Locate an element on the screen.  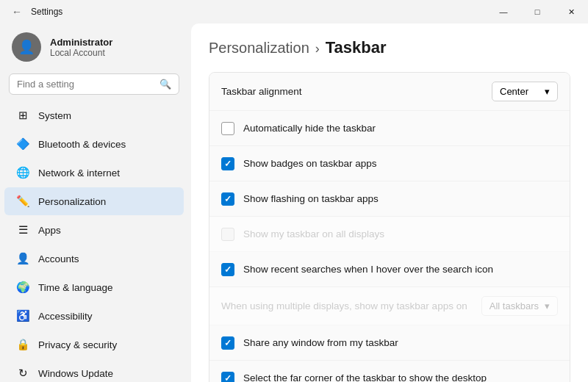
dropdown-chevron-icon-multiple-displays-label: ▾ is located at coordinates (547, 306).